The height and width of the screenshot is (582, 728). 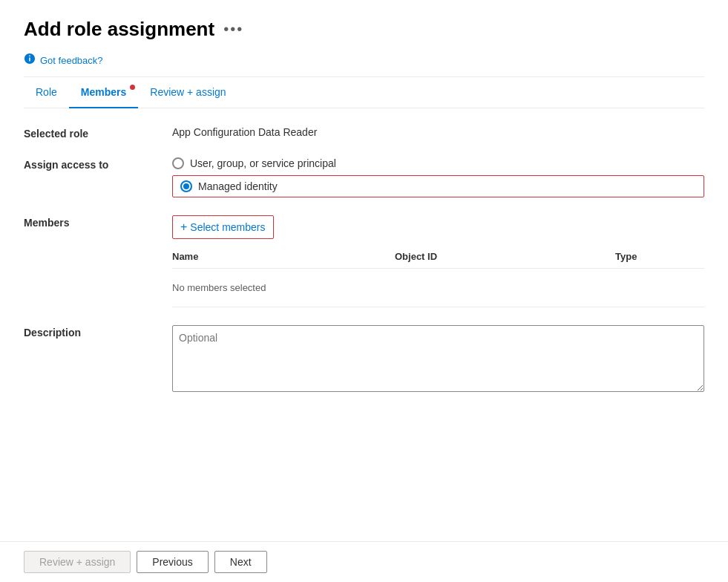 What do you see at coordinates (104, 93) in the screenshot?
I see `tab-members: Members` at bounding box center [104, 93].